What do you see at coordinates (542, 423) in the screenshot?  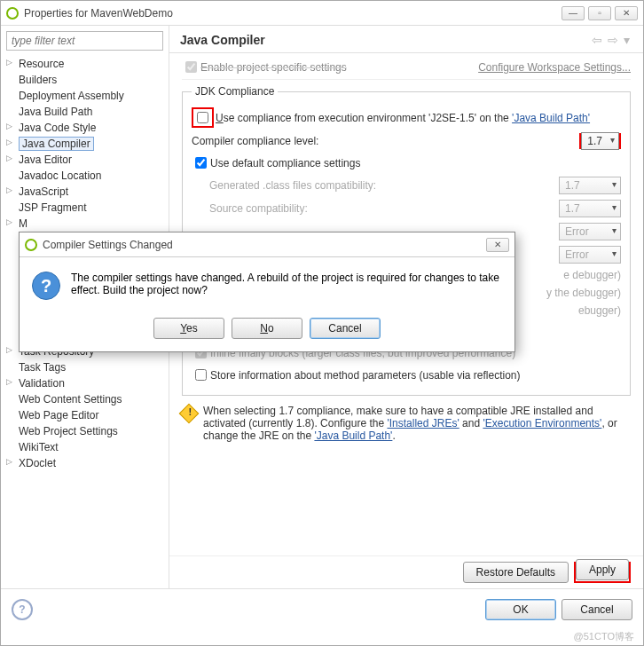 I see `exec-env-link: 'Execution Environments'` at bounding box center [542, 423].